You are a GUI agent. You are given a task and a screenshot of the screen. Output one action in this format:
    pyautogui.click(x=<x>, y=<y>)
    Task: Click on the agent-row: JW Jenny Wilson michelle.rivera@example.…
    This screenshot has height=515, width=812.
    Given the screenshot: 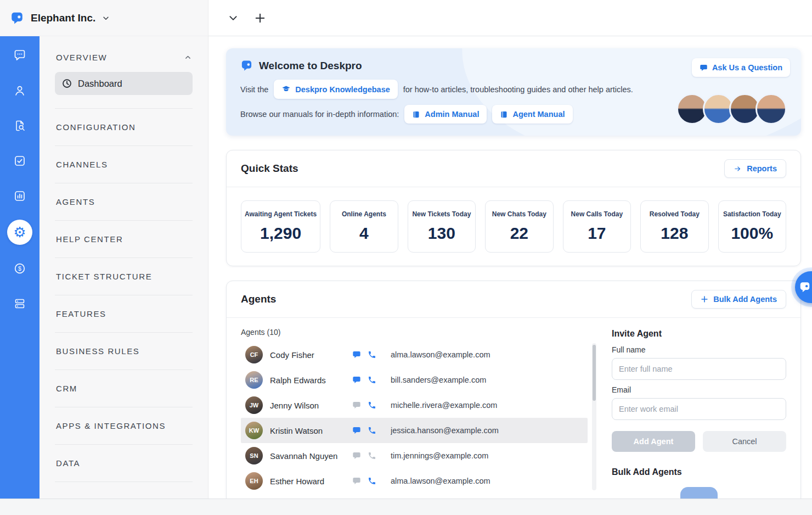 What is the action you would take?
    pyautogui.click(x=414, y=405)
    